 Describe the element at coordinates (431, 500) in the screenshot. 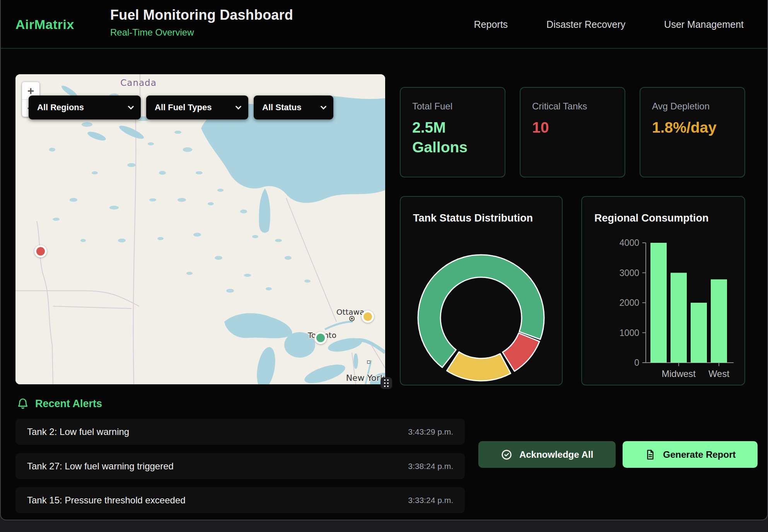

I see `alert-time: 3:33:24 p.m.` at that location.